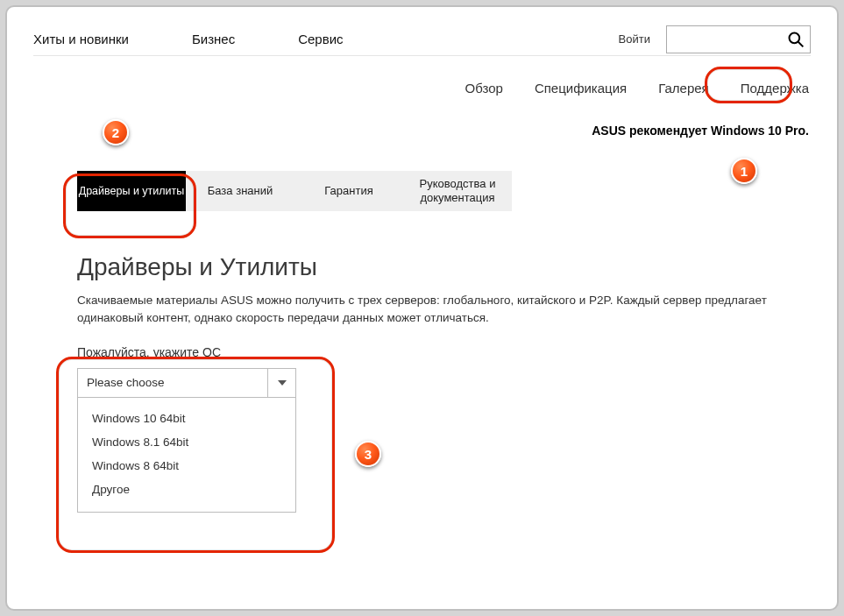 The height and width of the screenshot is (616, 844). I want to click on top-nav-item-service: Сервис, so click(321, 39).